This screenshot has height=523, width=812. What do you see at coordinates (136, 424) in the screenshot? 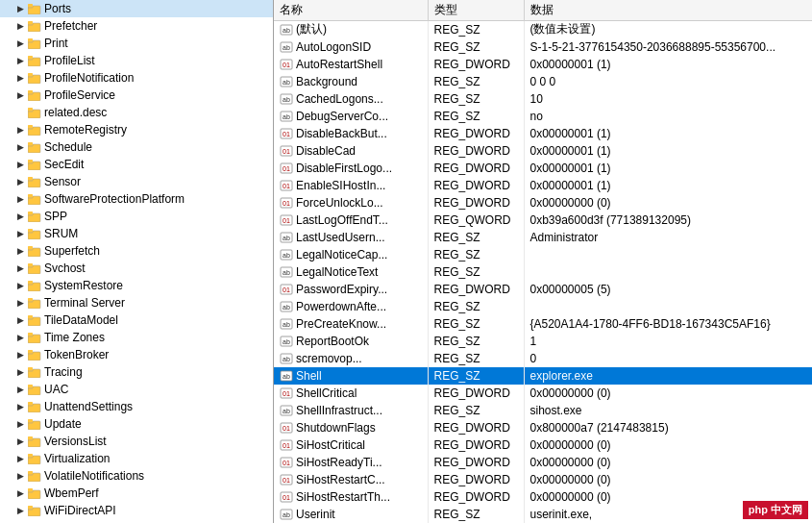
I see `tree-item-update: Update` at bounding box center [136, 424].